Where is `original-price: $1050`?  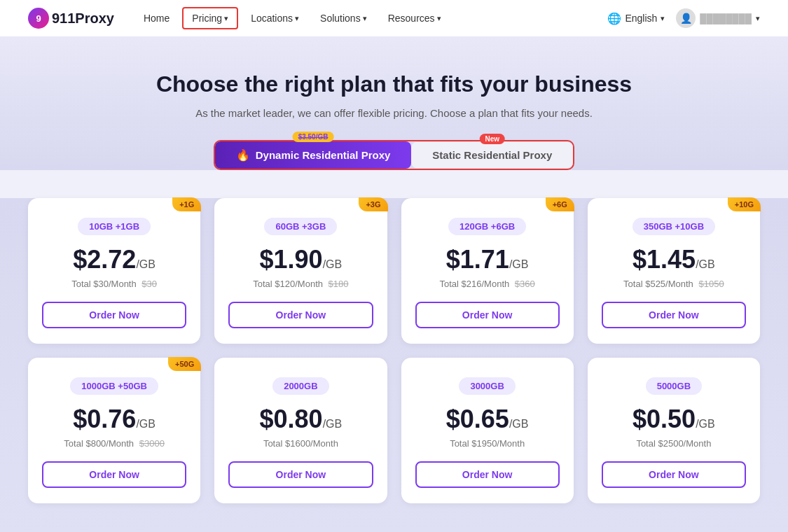
original-price: $1050 is located at coordinates (711, 284).